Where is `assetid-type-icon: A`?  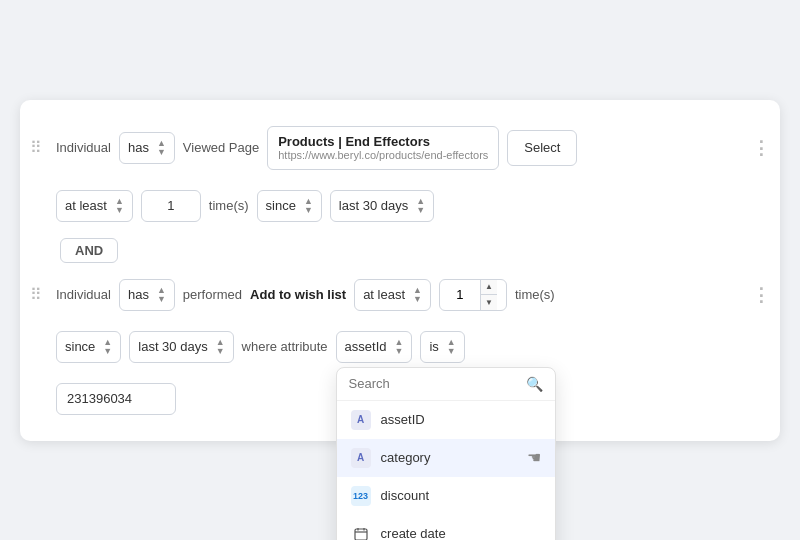 assetid-type-icon: A is located at coordinates (361, 420).